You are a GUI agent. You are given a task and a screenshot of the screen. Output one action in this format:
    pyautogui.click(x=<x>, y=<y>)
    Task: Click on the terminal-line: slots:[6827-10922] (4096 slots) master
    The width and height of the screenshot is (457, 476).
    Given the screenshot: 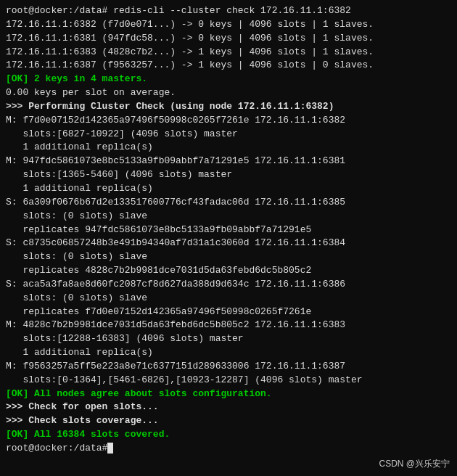 What is the action you would take?
    pyautogui.click(x=228, y=135)
    